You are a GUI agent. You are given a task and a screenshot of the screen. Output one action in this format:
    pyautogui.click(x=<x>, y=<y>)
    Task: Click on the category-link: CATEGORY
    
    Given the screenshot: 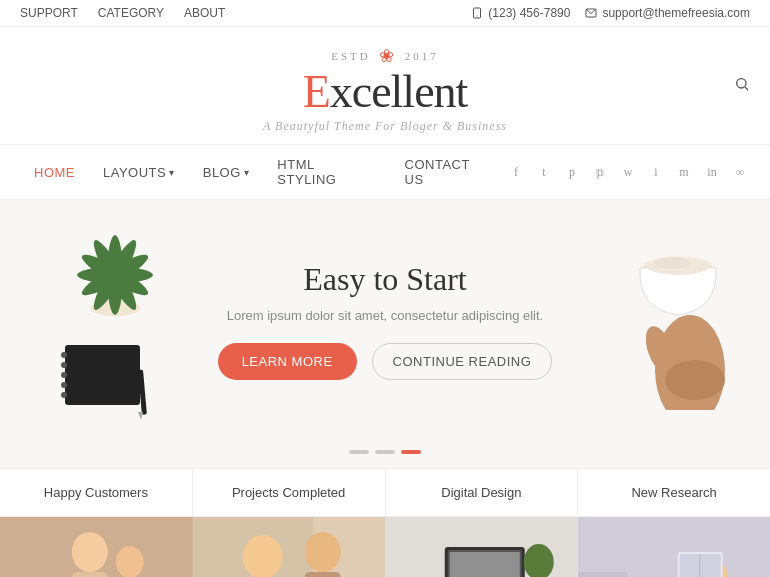 What is the action you would take?
    pyautogui.click(x=131, y=13)
    